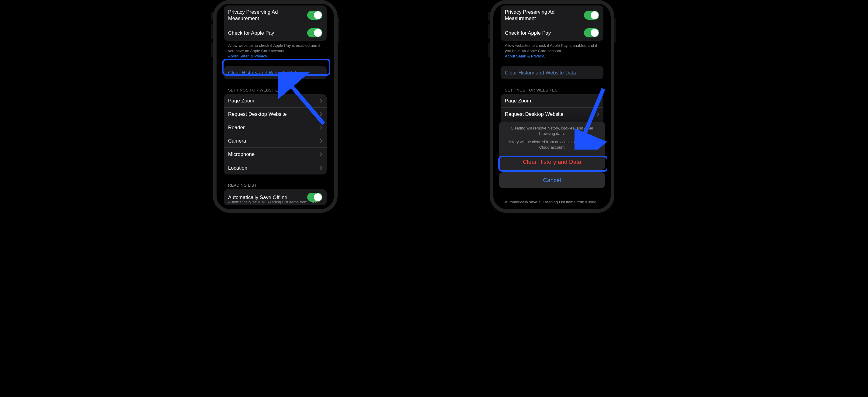  I want to click on sheet-message-2: History will be cleared from devices sig…, so click(552, 145).